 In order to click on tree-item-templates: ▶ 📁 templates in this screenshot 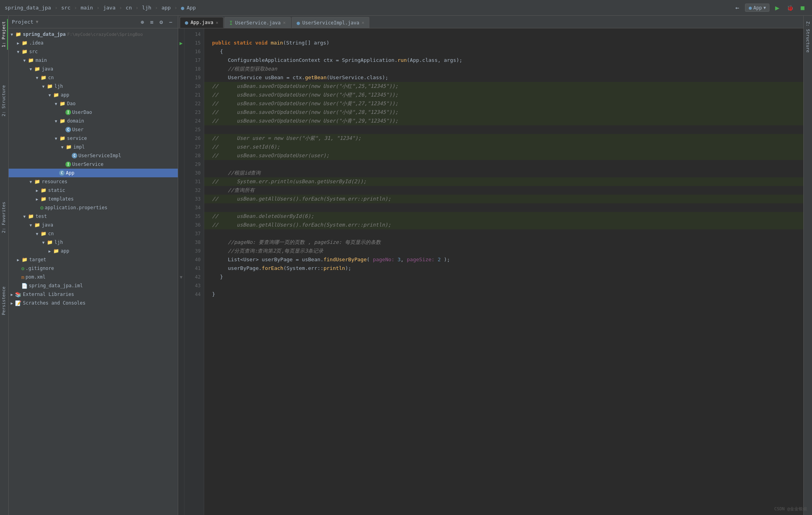, I will do `click(93, 199)`.